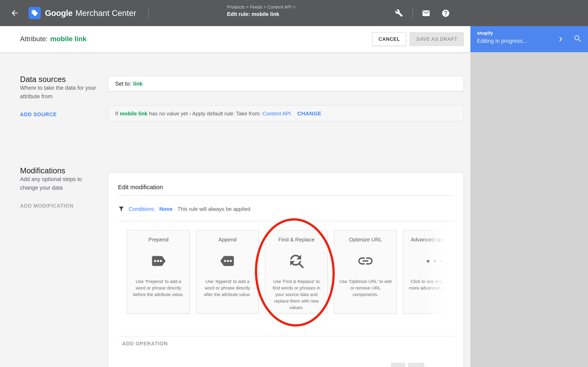 This screenshot has height=367, width=588. Describe the element at coordinates (158, 261) in the screenshot. I see `label-prepend-icon` at that location.